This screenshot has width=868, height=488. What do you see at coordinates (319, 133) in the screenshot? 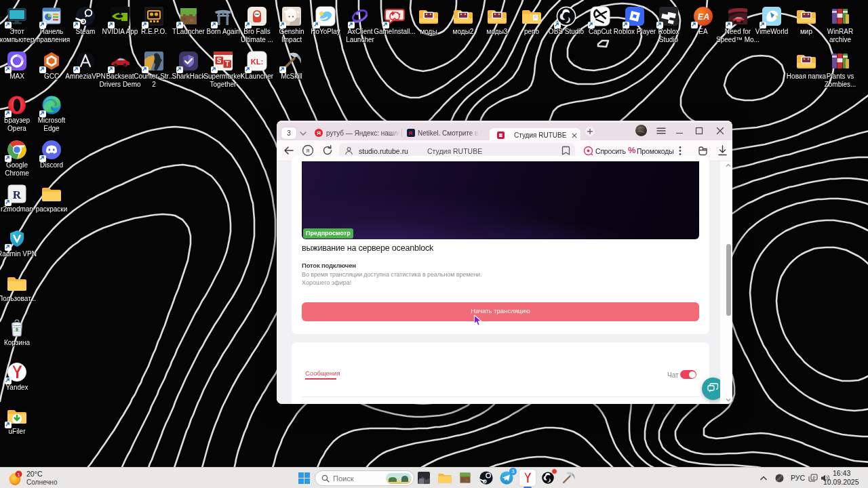
I see `svg-text: Я` at bounding box center [319, 133].